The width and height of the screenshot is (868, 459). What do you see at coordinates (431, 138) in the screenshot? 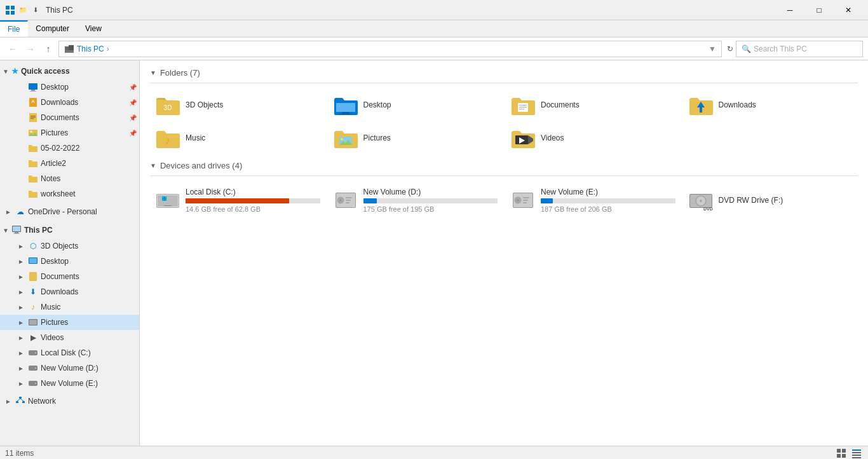
I see `folder-pictures-name: Pictures` at bounding box center [431, 138].